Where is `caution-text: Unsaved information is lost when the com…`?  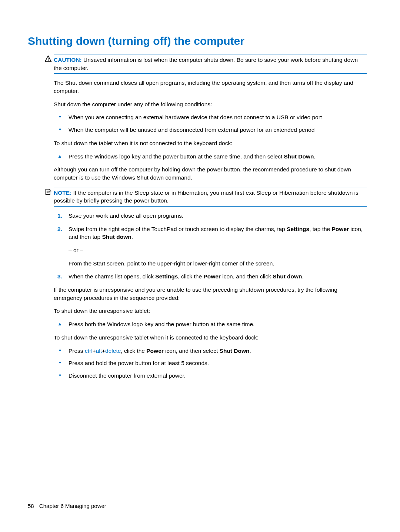 caution-text: Unsaved information is lost when the com… is located at coordinates (206, 64).